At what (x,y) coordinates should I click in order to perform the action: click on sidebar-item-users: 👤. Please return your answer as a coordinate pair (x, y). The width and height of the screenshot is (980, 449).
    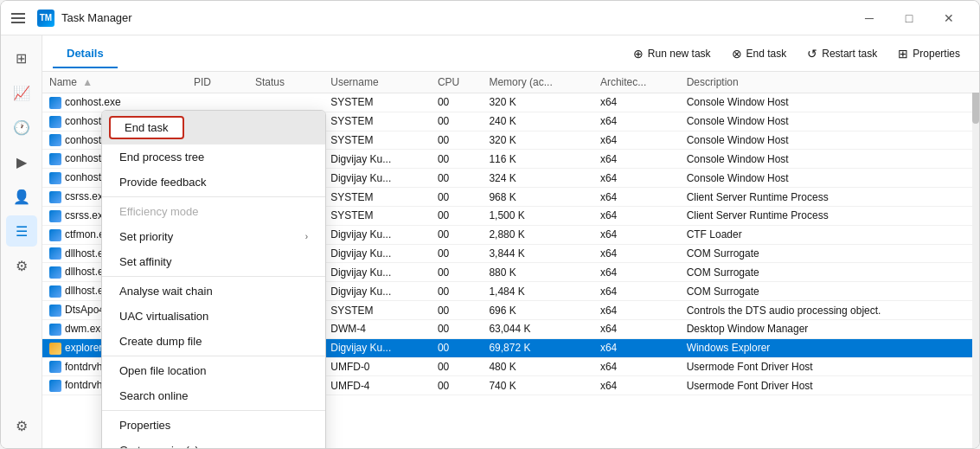
    Looking at the image, I should click on (22, 196).